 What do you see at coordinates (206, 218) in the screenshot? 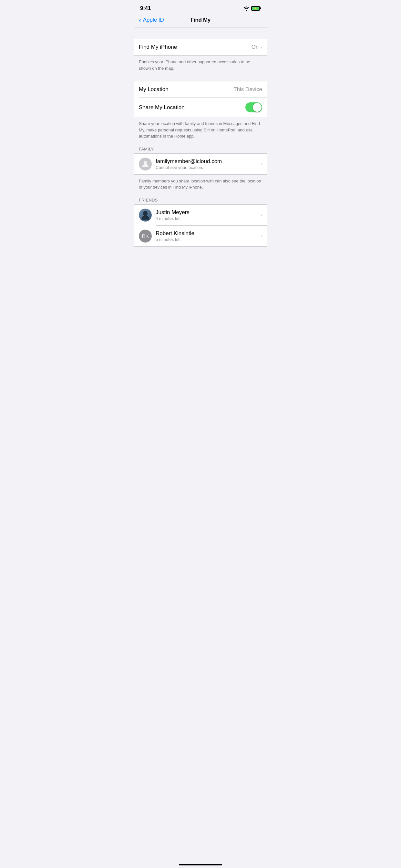
I see `justin-time: 4 minutes left` at bounding box center [206, 218].